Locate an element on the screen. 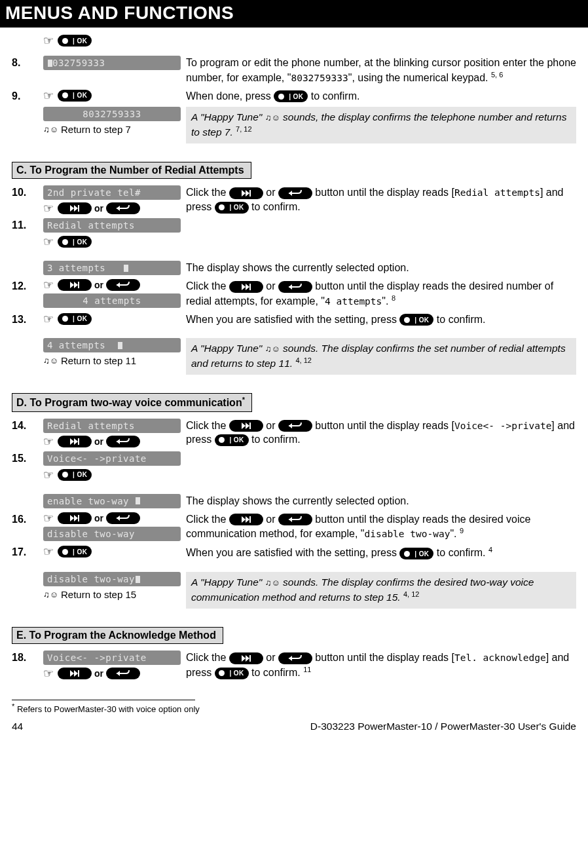 This screenshot has width=588, height=868. footnote-rule is located at coordinates (103, 700).